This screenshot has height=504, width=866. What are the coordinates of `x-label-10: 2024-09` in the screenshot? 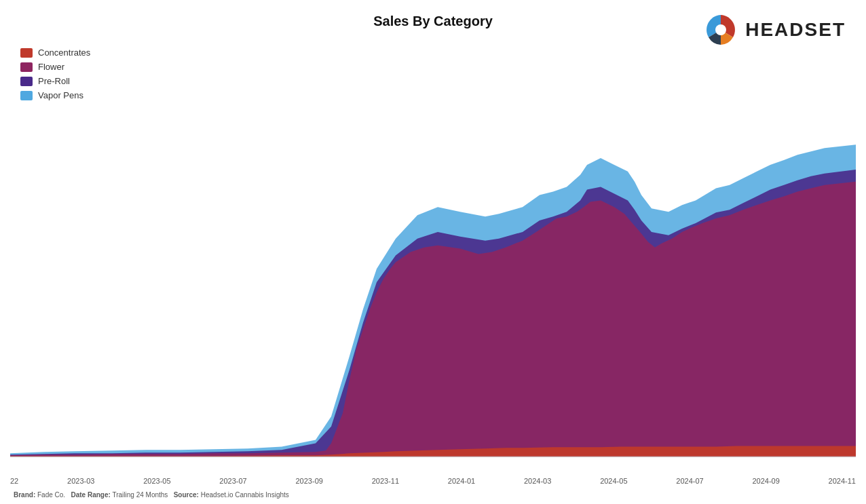 It's located at (766, 481).